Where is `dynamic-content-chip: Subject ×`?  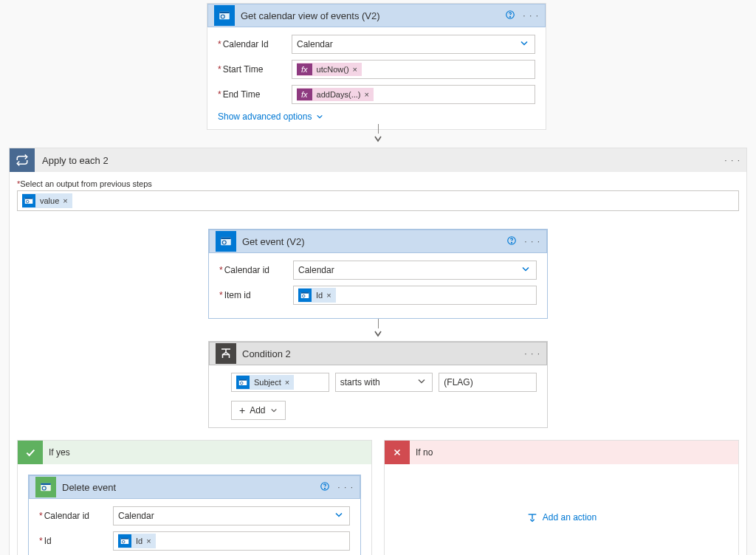
dynamic-content-chip: Subject × is located at coordinates (265, 382).